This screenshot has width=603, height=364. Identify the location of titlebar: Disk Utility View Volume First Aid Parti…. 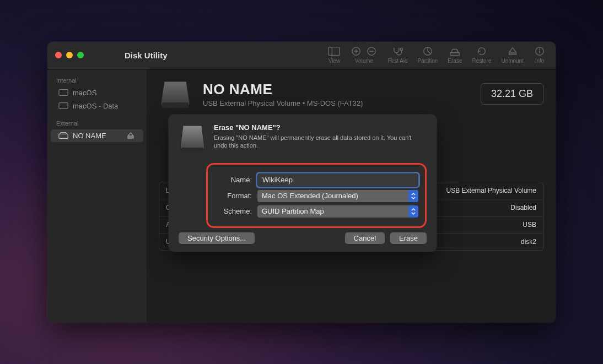
(302, 56).